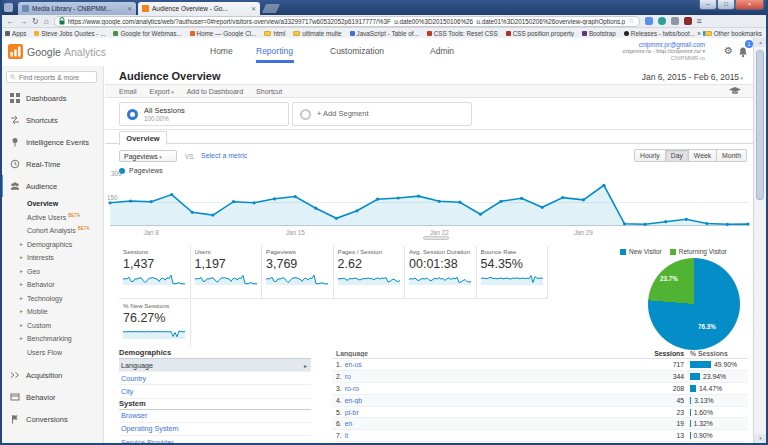  Describe the element at coordinates (52, 299) in the screenshot. I see `sidebar-subitem-technology: Technology` at that location.